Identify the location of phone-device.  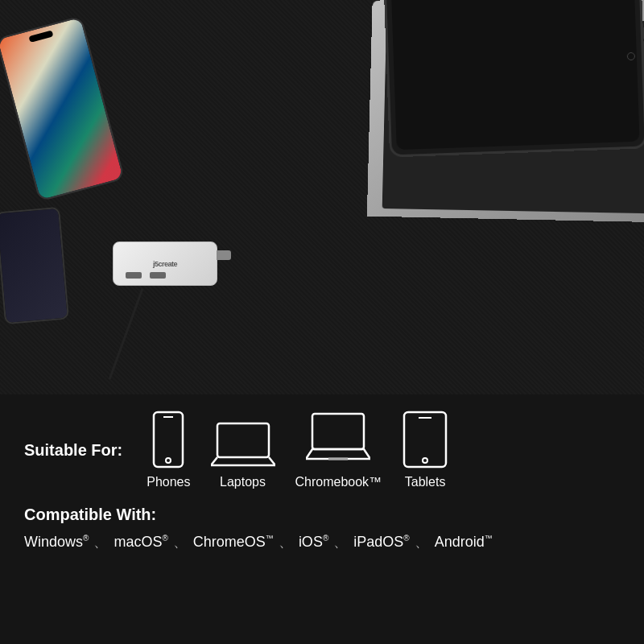
(63, 108).